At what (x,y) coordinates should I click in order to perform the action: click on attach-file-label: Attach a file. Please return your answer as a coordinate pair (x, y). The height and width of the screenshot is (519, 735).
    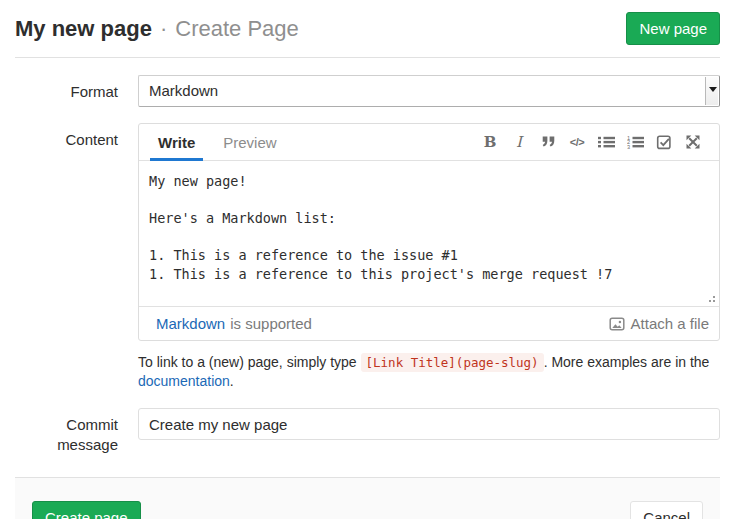
    Looking at the image, I should click on (670, 324).